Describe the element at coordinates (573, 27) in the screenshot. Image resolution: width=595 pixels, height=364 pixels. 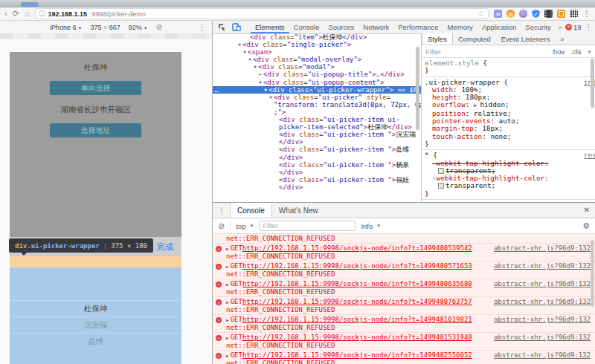
I see `error-count-badge: ✕19` at that location.